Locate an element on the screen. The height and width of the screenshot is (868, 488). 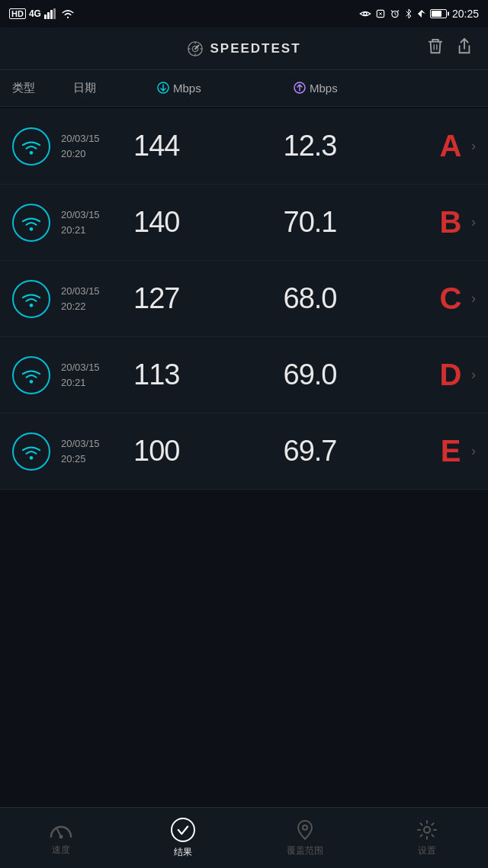
signal-bars-icon is located at coordinates (51, 14).